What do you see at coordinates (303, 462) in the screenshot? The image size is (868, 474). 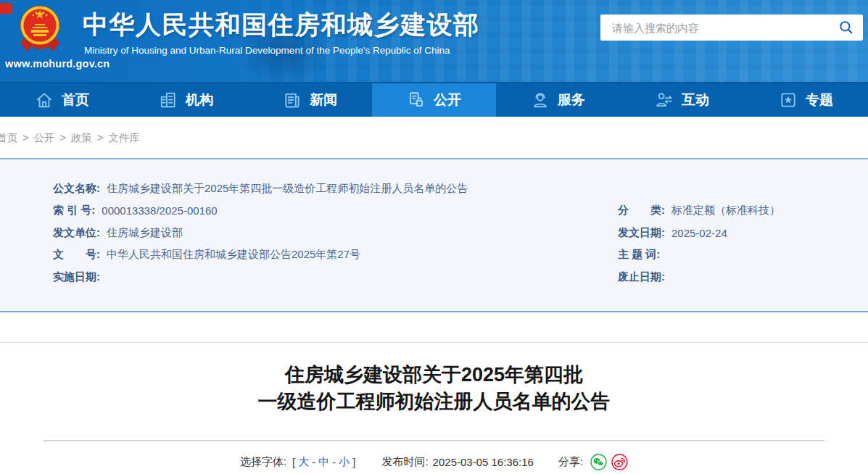 I see `font-size-large-link: 大` at bounding box center [303, 462].